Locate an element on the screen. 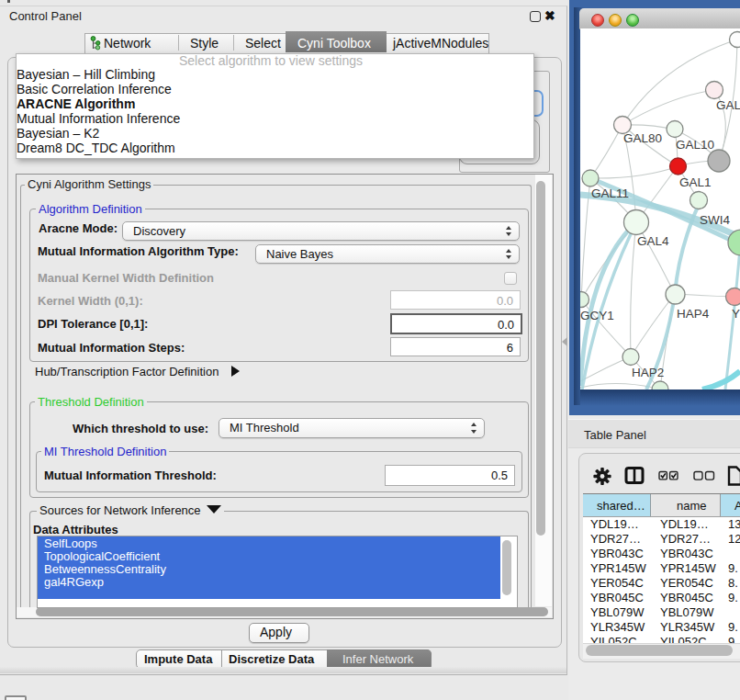  svg-text: GAL4 is located at coordinates (654, 241).